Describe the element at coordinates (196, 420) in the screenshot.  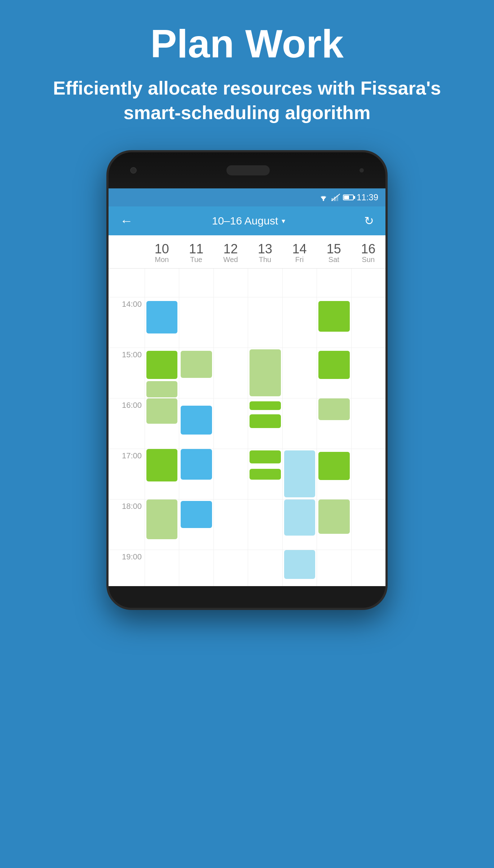
I see `event-tue-1600-blue` at that location.